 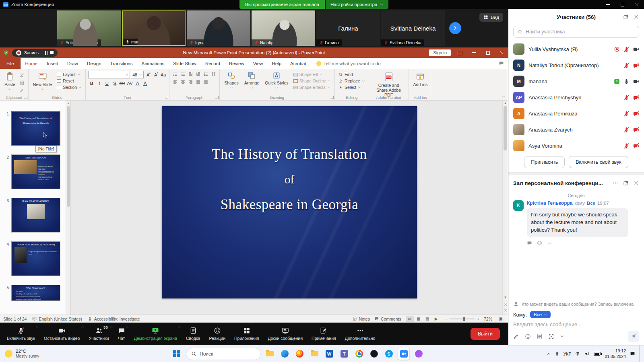 What do you see at coordinates (591, 203) in the screenshot?
I see `to-value: Все` at bounding box center [591, 203].